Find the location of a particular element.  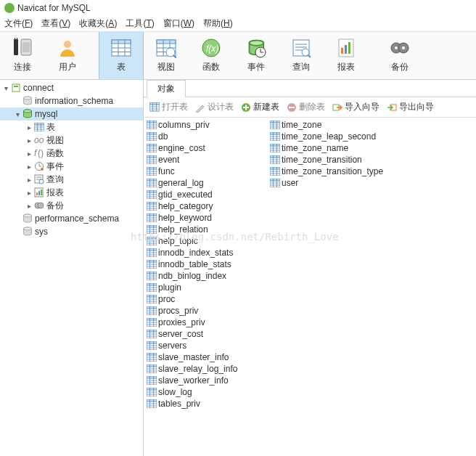

table-item: engine_cost is located at coordinates (208, 148).